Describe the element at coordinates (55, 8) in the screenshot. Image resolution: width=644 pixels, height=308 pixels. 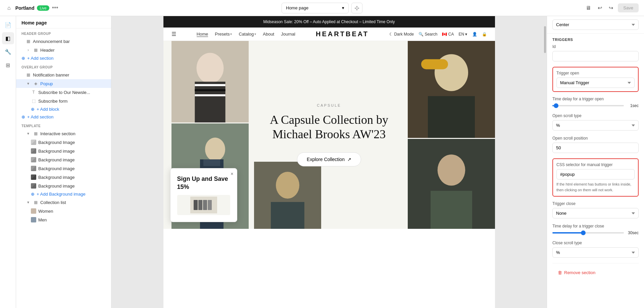
I see `more-options-icon: •••` at that location.